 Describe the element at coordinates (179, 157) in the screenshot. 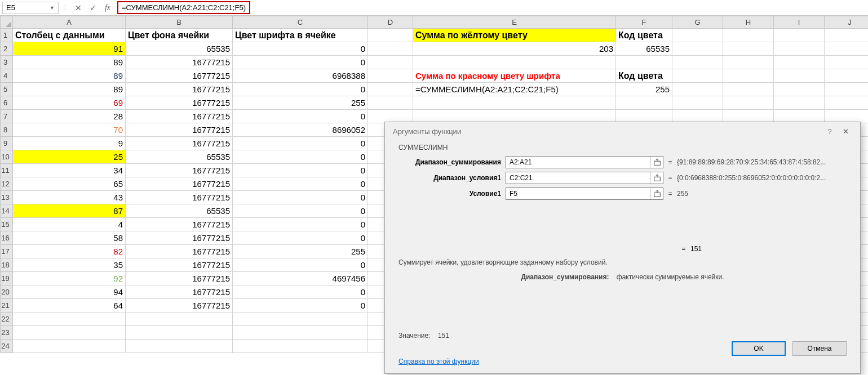

I see `cell-B10: 65535` at that location.